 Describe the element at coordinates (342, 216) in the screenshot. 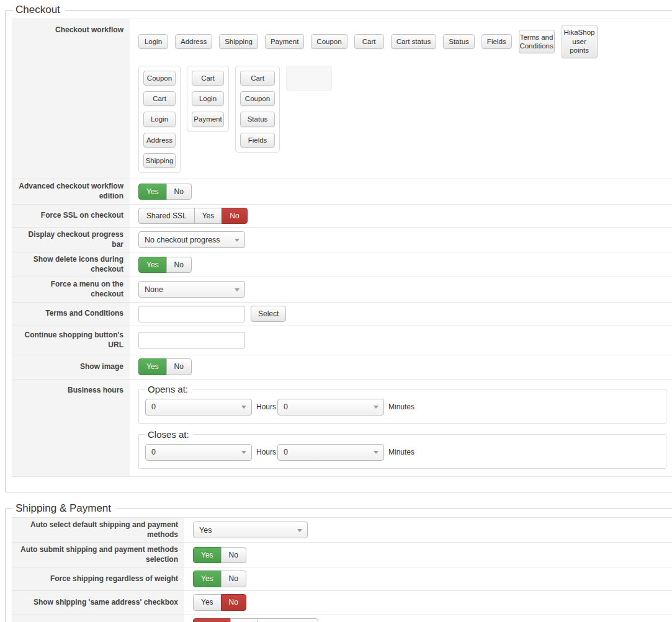

I see `row-force-ssl-on-checkout: Force SSL on checkout Shared SSL Yes No` at that location.